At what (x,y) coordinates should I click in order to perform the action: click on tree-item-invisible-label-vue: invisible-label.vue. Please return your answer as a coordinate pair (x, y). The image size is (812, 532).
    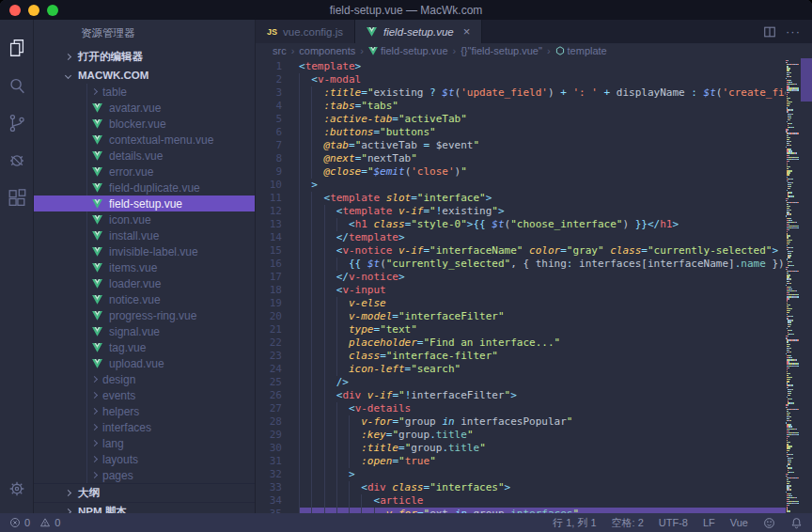
    Looking at the image, I should click on (145, 252).